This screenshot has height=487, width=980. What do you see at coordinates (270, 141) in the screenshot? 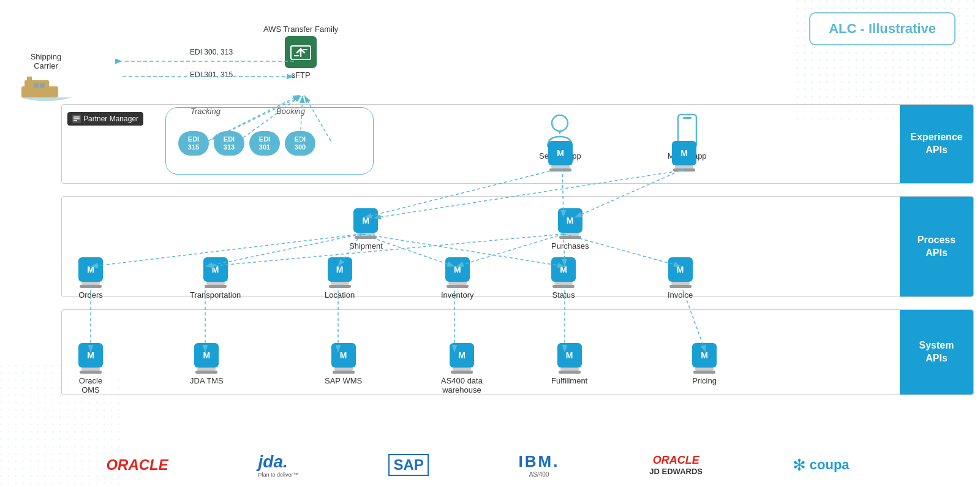
I see `tracking-booking-box: Tracking Booking EDI315 EDI313 EDI301 ED…` at bounding box center [270, 141].